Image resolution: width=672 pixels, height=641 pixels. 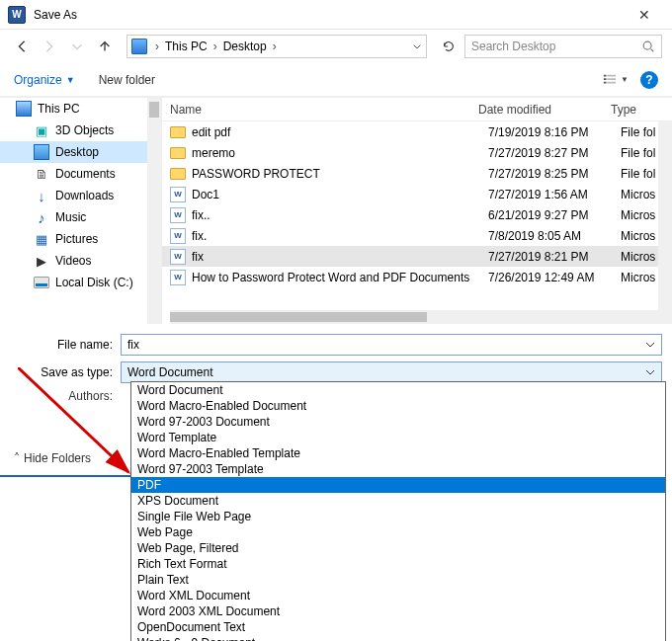 I want to click on saveas-label: Save as type:, so click(x=75, y=372).